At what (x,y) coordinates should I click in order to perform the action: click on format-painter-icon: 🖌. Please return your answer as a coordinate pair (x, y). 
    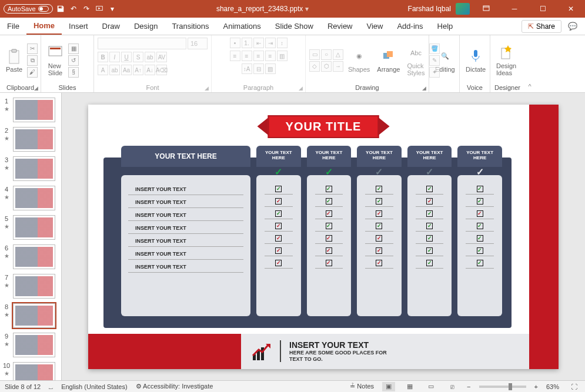
    Looking at the image, I should click on (32, 72).